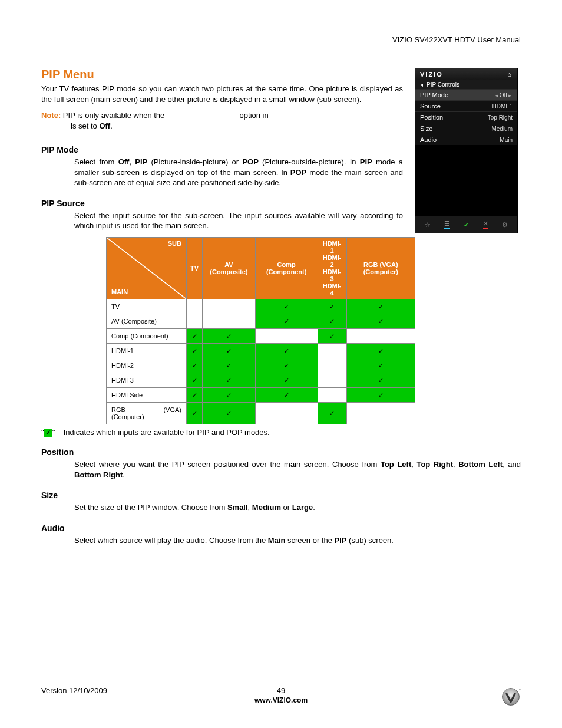  I want to click on gear-icon: ⚙, so click(505, 225).